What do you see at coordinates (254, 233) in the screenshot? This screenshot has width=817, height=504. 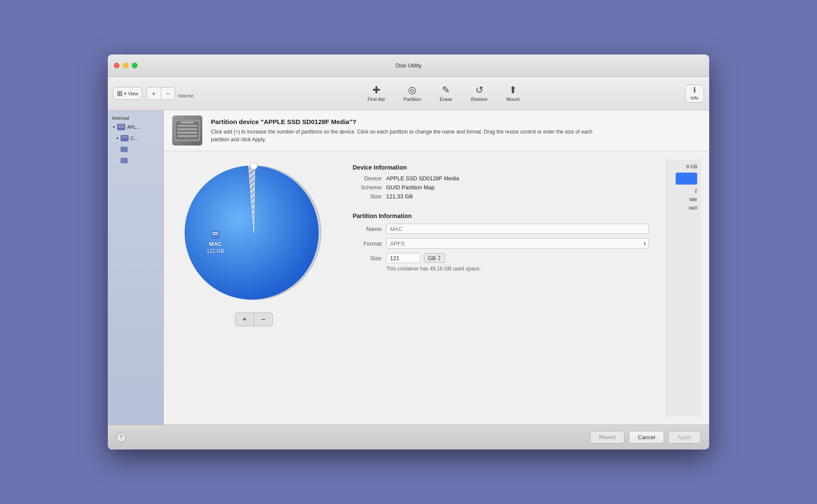 I see `pie-chart: MAC 121 GB` at bounding box center [254, 233].